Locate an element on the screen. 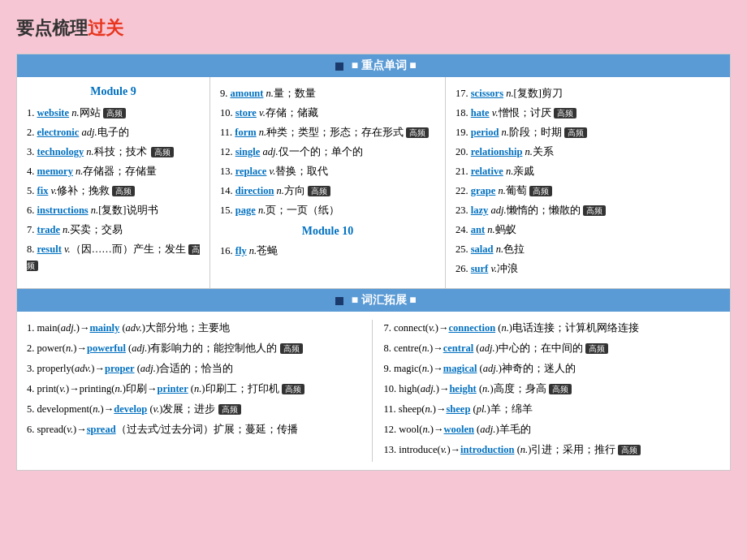  vocab-item-14: 14. direction n.方向 高频 is located at coordinates (328, 191).